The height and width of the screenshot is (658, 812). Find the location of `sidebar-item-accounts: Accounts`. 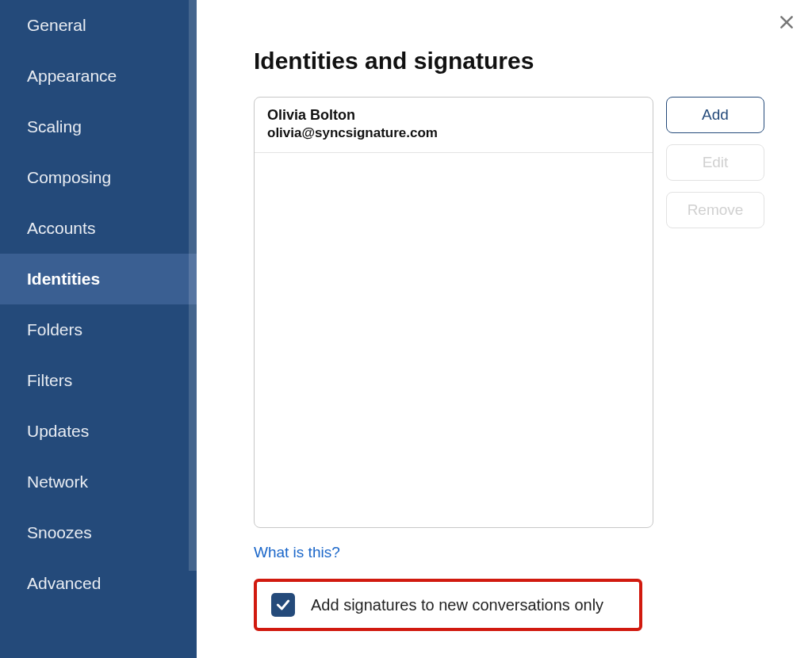

sidebar-item-accounts: Accounts is located at coordinates (98, 228).